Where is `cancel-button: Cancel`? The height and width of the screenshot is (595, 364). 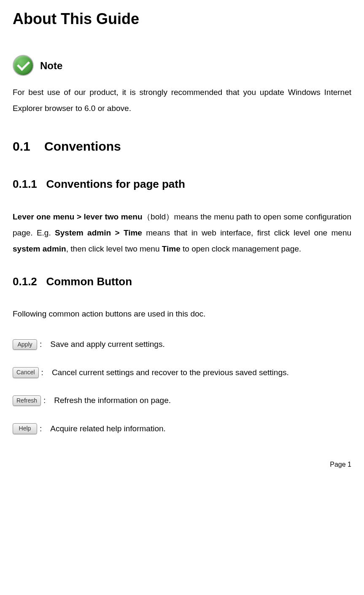
cancel-button: Cancel is located at coordinates (26, 373).